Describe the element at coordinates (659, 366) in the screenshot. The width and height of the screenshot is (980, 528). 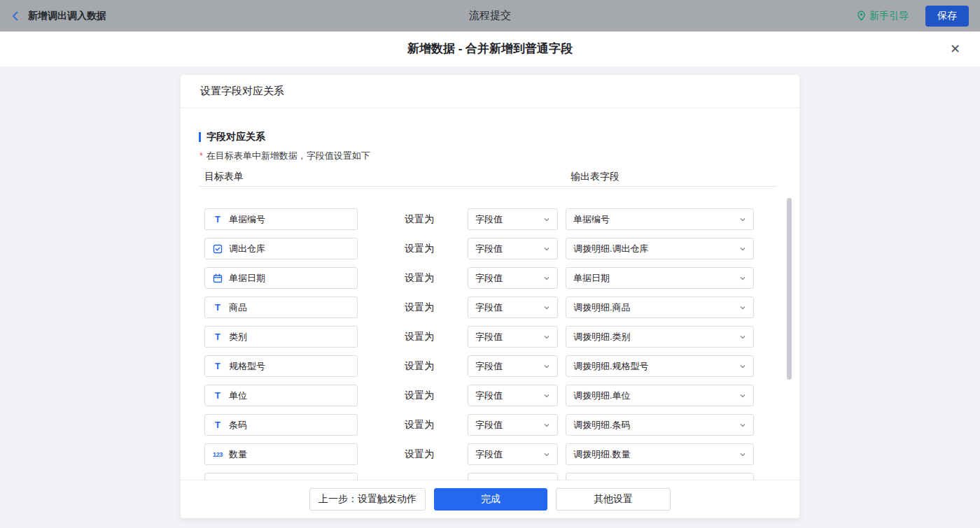
I see `value-select: 调拨明细.规格型号` at that location.